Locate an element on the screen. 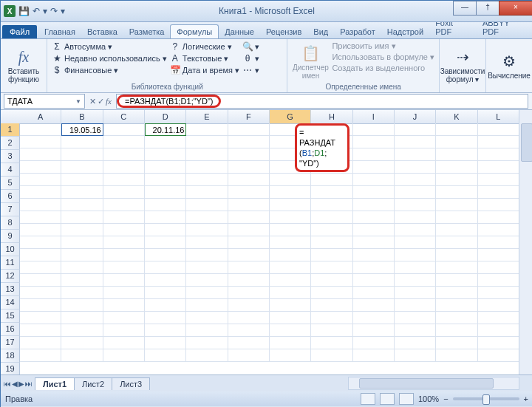 This screenshot has width=532, height=407. cell-E12 is located at coordinates (207, 267).